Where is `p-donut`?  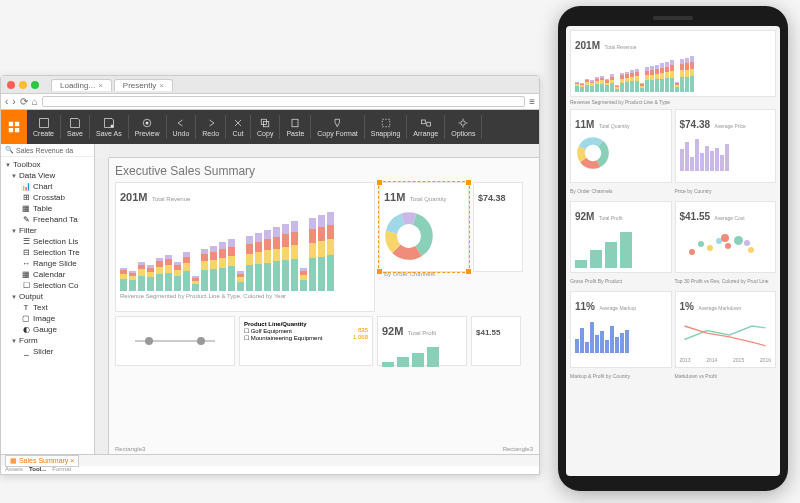
p-donut is located at coordinates (593, 153).